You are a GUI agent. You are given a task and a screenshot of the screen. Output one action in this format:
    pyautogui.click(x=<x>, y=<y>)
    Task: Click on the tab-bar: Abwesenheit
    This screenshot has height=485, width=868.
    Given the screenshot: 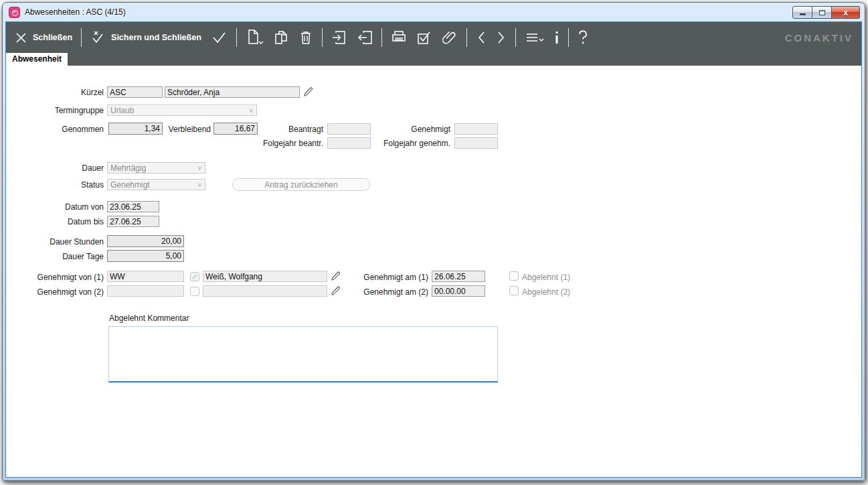 What is the action you would take?
    pyautogui.click(x=434, y=59)
    